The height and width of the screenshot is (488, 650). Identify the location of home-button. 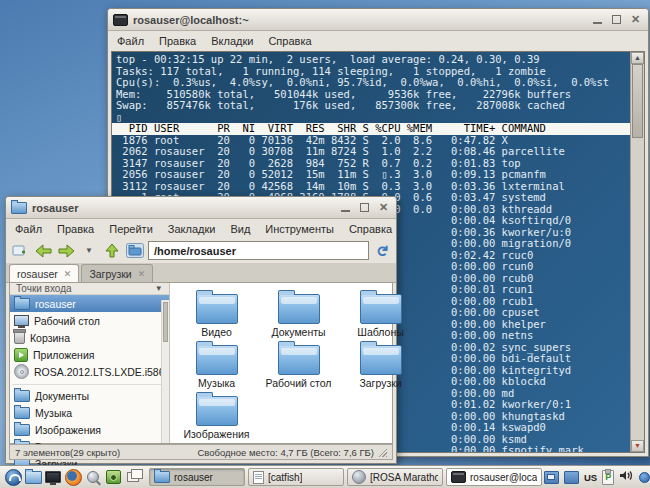
(135, 251).